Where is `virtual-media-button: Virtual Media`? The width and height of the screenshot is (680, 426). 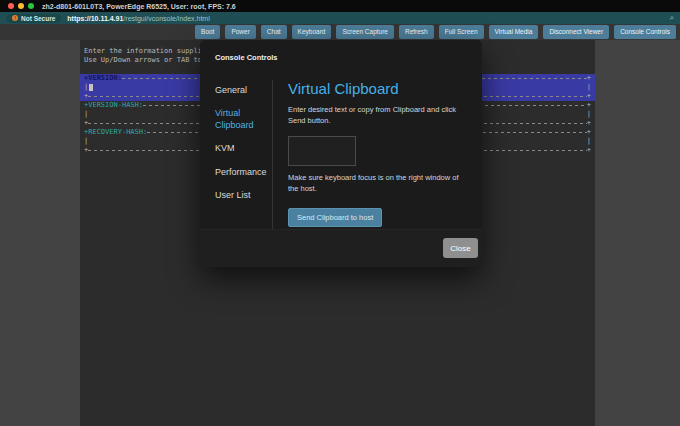 virtual-media-button: Virtual Media is located at coordinates (514, 32).